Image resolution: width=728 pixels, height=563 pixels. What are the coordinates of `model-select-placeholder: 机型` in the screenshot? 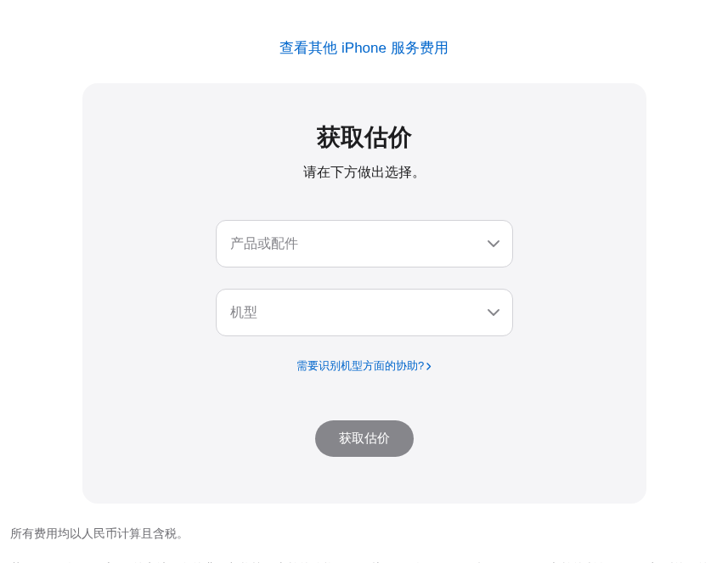 It's located at (244, 312).